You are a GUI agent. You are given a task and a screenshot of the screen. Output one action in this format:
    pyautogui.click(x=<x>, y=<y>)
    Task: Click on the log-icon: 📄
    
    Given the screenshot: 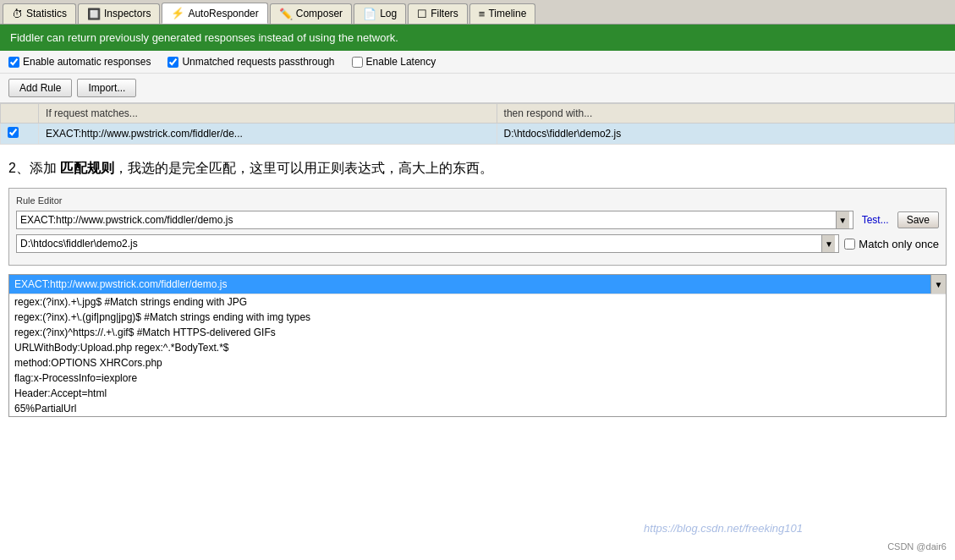 What is the action you would take?
    pyautogui.click(x=370, y=14)
    